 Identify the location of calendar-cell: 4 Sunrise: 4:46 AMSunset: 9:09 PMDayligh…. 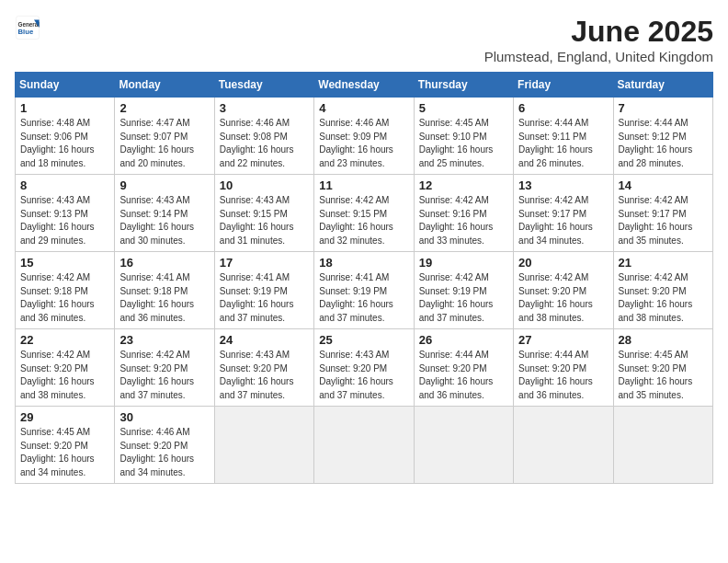
(364, 136).